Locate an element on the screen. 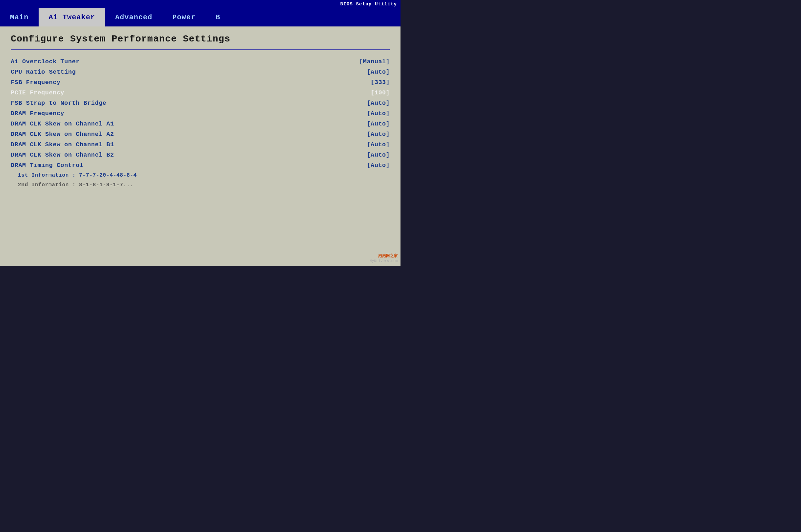 The image size is (801, 532). divider is located at coordinates (200, 50).